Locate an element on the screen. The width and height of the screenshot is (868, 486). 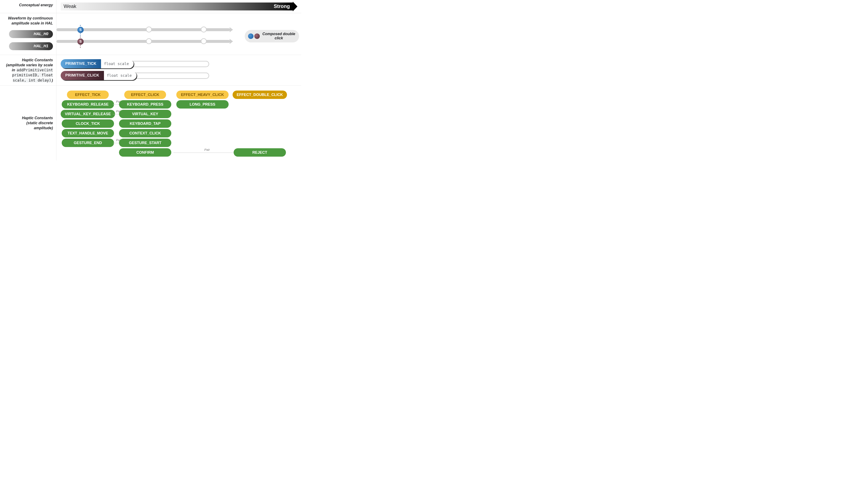
hal-h1-pill: HAL_H1 is located at coordinates (31, 46).